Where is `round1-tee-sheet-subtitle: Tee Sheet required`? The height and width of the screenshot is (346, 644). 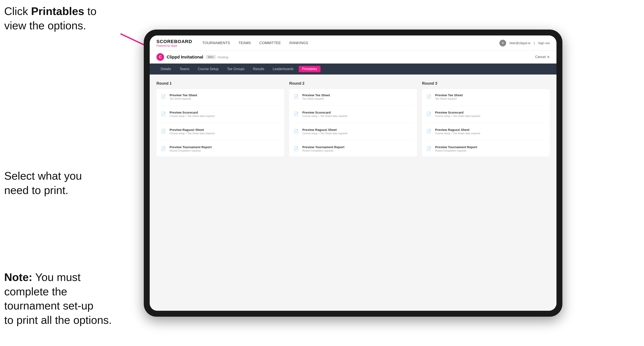 round1-tee-sheet-subtitle: Tee Sheet required is located at coordinates (184, 99).